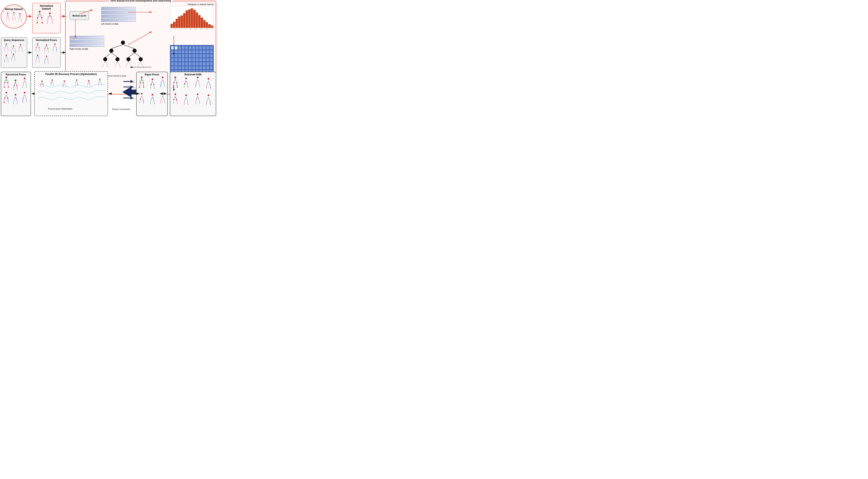  I want to click on svg-text: l, so click(135, 93).